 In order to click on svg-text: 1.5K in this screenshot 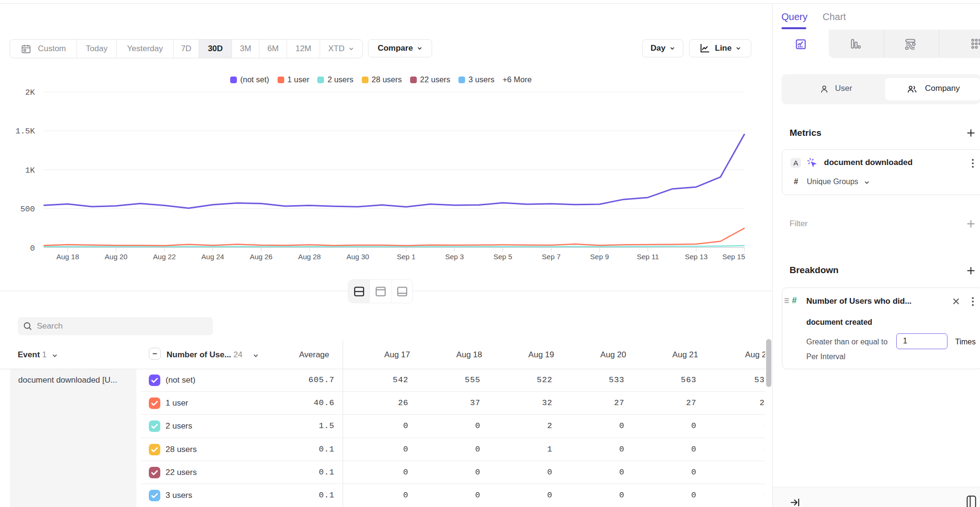, I will do `click(25, 131)`.